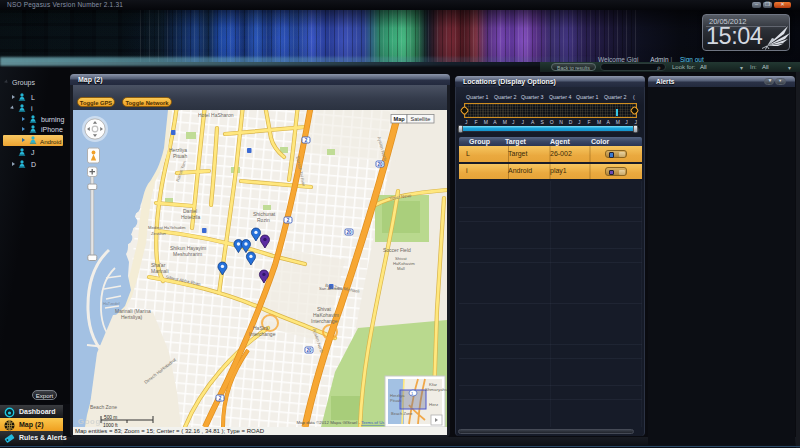 The image size is (800, 448). Describe the element at coordinates (342, 422) in the screenshot. I see `svg-text:Map data ©2012 Mapa GISrael -: Map data ©2012 Mapa GISrael - Terms of U…` at that location.